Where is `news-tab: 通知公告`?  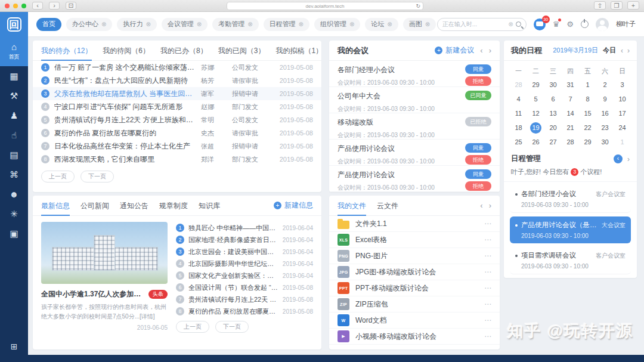
news-tab: 通知公告 is located at coordinates (134, 206).